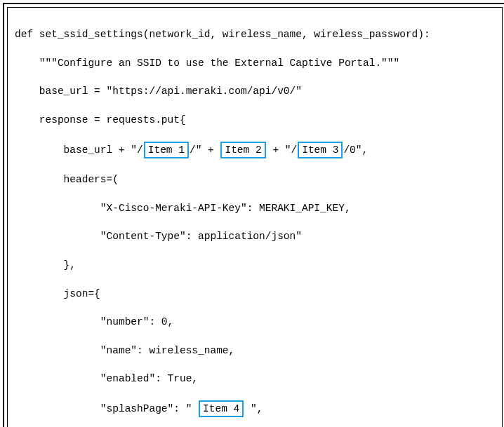  Describe the element at coordinates (355, 150) in the screenshot. I see `code-text: /0",` at that location.